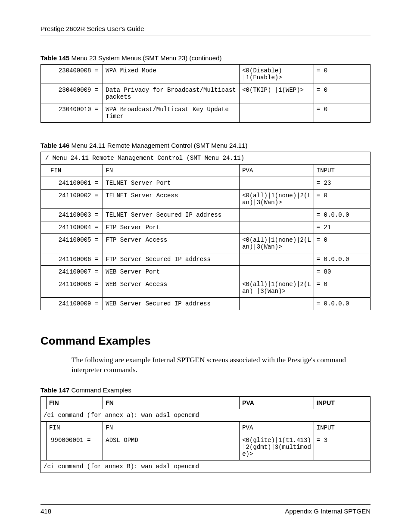 The image size is (411, 532). I want to click on table-banner-row: /ci command (for annex B): wan adsl open…, so click(206, 466).